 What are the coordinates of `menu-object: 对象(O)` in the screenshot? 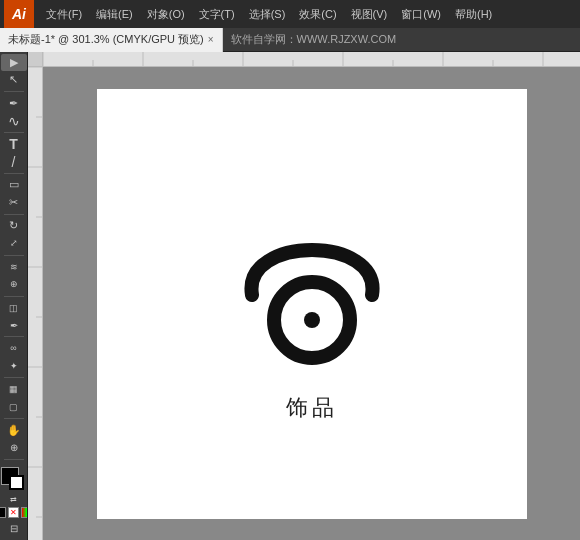 It's located at (166, 14).